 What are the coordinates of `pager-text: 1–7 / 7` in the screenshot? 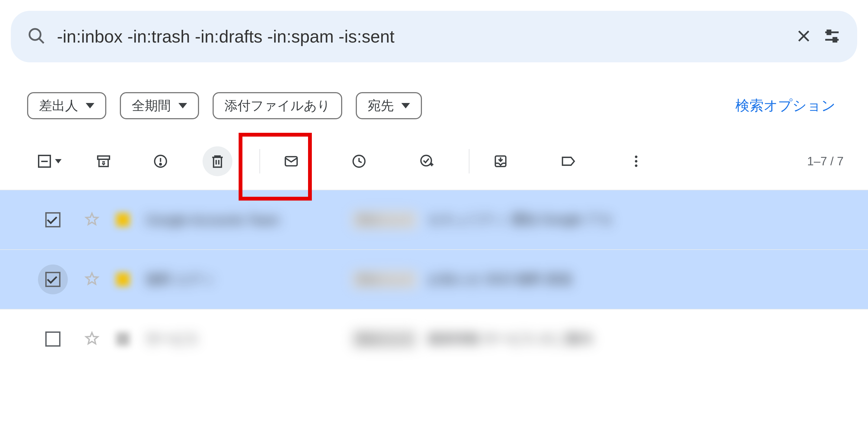 It's located at (830, 161).